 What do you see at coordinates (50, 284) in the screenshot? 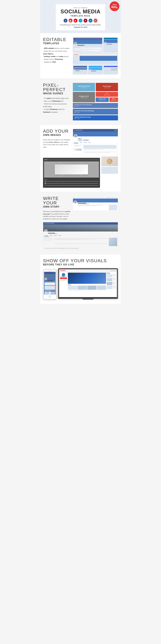
I see `phone-body: f Pogo` at bounding box center [50, 284].